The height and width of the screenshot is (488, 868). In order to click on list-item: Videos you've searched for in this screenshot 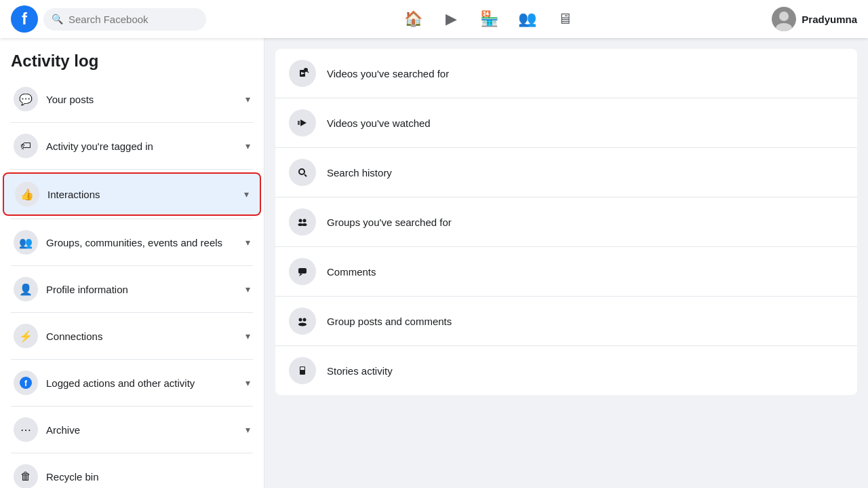, I will do `click(566, 73)`.